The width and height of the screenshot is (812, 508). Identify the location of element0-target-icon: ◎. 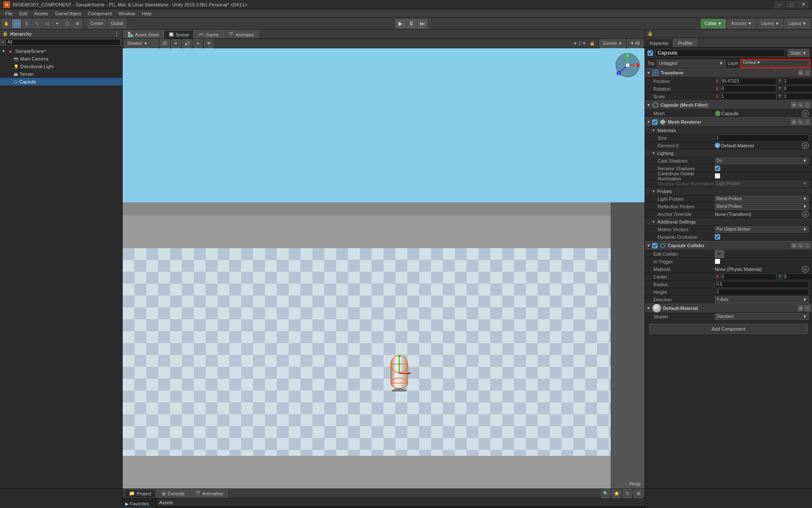
(805, 146).